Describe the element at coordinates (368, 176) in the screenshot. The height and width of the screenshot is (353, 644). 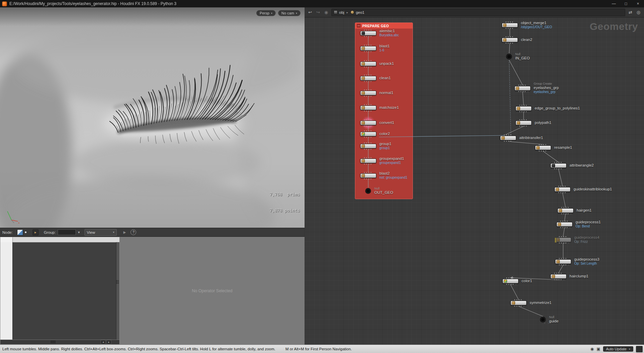
I see `node-blast2: blast2not: groupexpand1` at that location.